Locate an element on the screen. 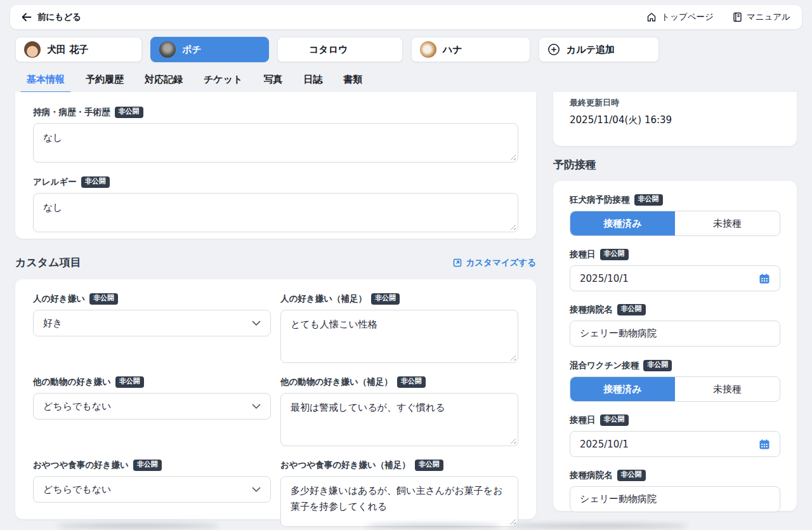  rabies-date-value: 2025/10/1 is located at coordinates (604, 279).